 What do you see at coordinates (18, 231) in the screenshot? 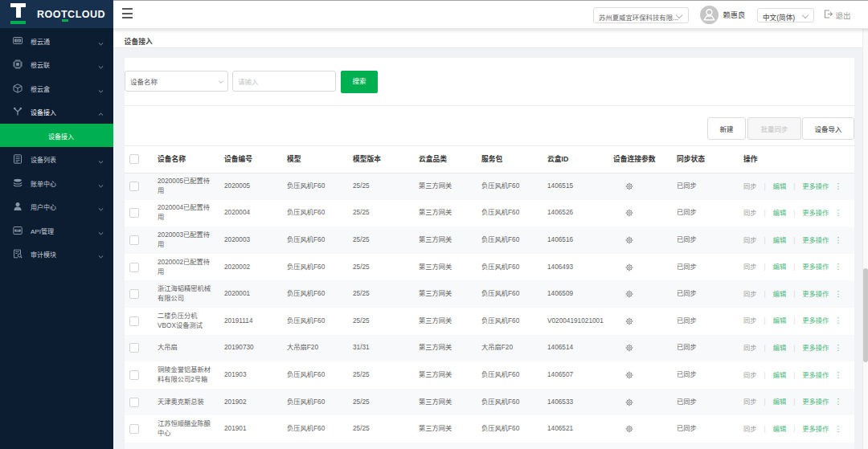
I see `svg-text: API` at bounding box center [18, 231].